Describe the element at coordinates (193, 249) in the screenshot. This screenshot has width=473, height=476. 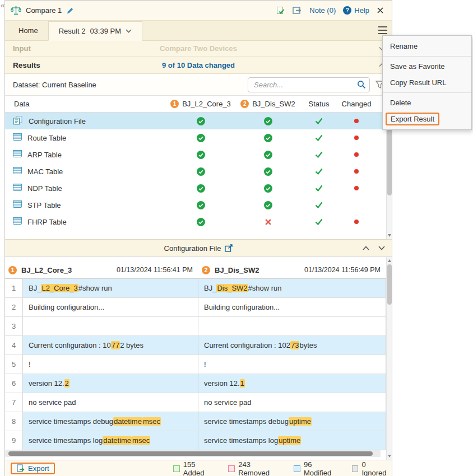
I see `detail-title: Configuration File` at that location.